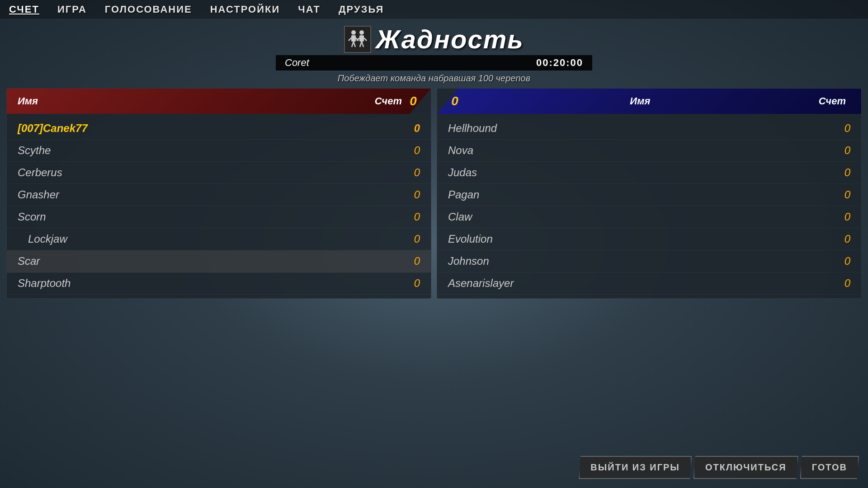  What do you see at coordinates (649, 284) in the screenshot?
I see `blue-team-player-row: Asenarislayer0` at bounding box center [649, 284].